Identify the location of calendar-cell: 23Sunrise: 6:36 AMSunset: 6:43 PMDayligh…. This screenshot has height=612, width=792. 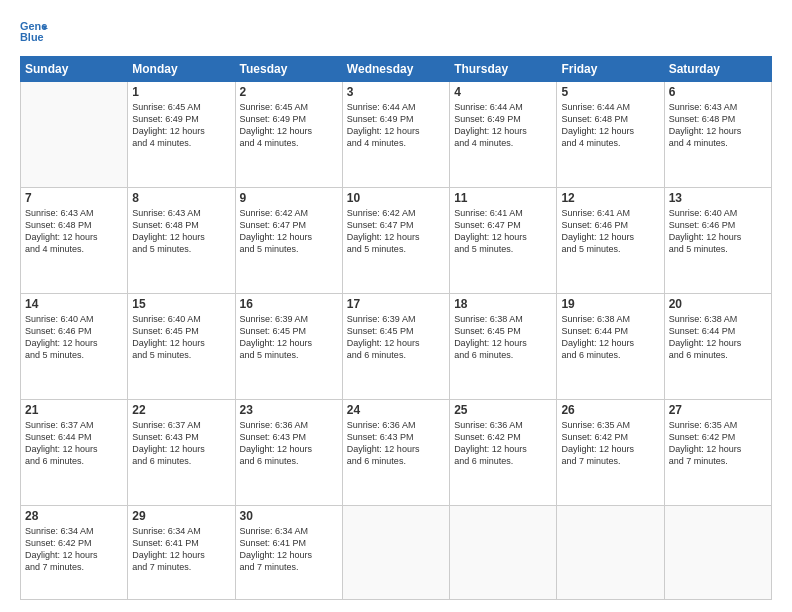
(288, 453).